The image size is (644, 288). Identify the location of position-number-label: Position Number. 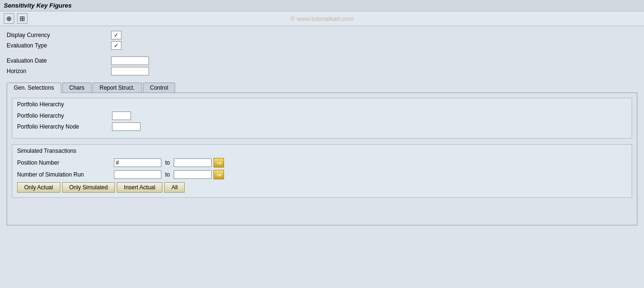
(65, 163).